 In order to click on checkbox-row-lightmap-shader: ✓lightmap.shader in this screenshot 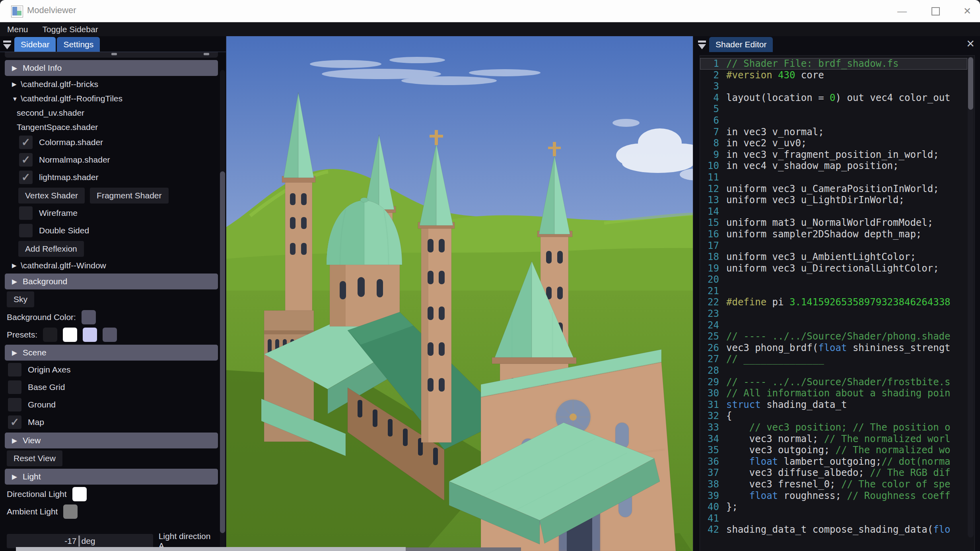, I will do `click(111, 177)`.